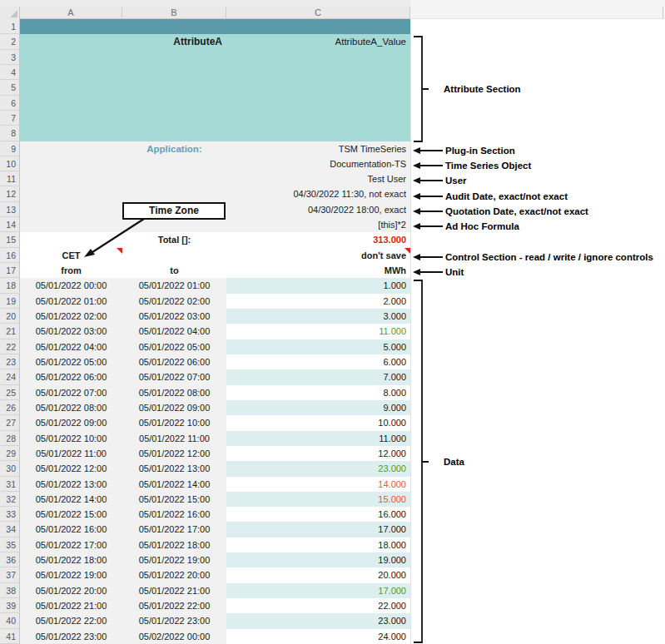  I want to click on row-number: 22, so click(10, 347).